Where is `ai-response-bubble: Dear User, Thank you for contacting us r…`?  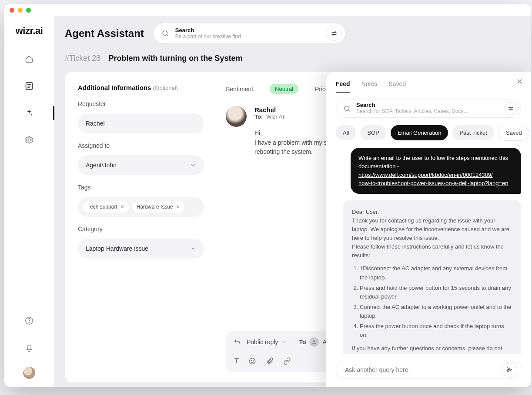
ai-response-bubble: Dear User, Thank you for contacting us r… is located at coordinates (432, 277).